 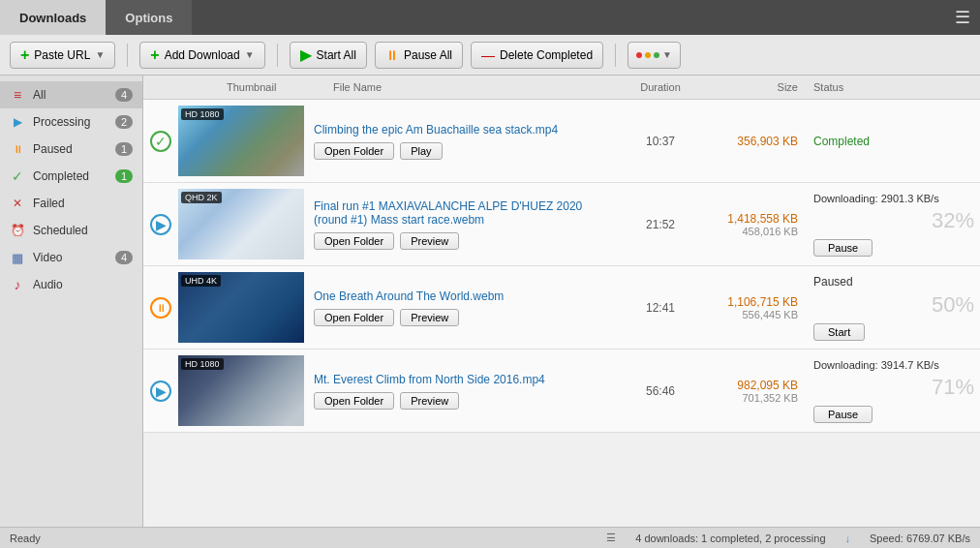 I want to click on size-1: 356,903 KB, so click(x=752, y=141).